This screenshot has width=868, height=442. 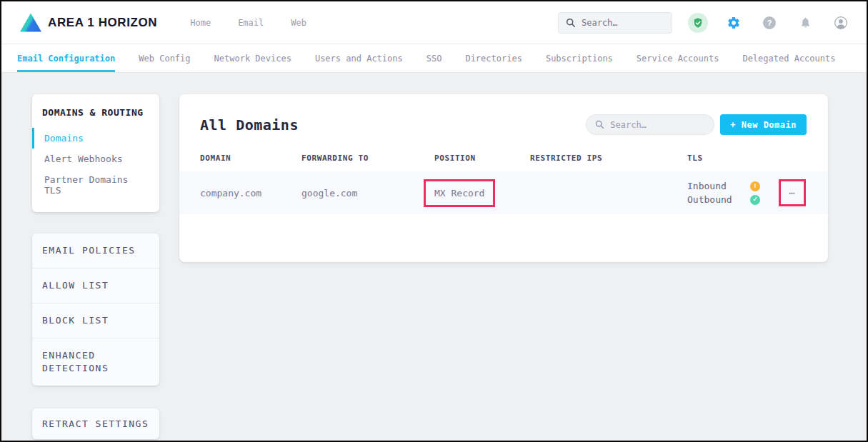 I want to click on tab-sso: SSO, so click(x=434, y=59).